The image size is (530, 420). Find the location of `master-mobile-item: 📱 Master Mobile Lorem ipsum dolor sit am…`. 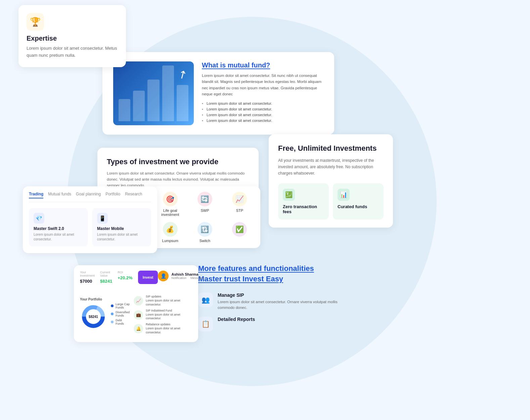

master-mobile-item: 📱 Master Mobile Lorem ipsum dolor sit am… is located at coordinates (122, 227).